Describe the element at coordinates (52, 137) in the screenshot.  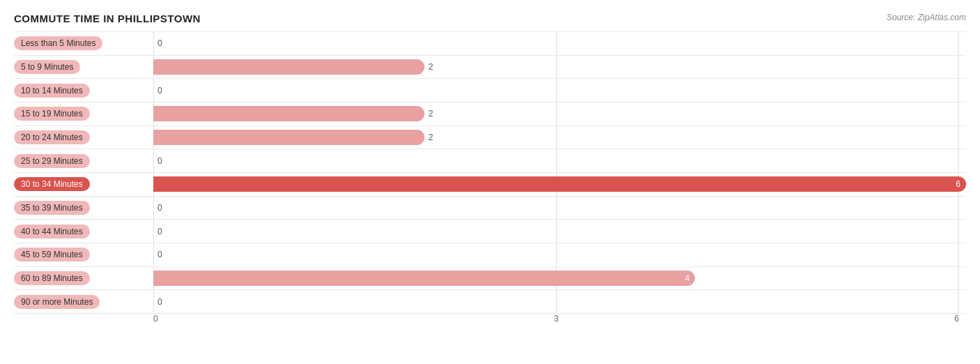
I see `bar-label-pill: 20 to 24 Minutes` at that location.